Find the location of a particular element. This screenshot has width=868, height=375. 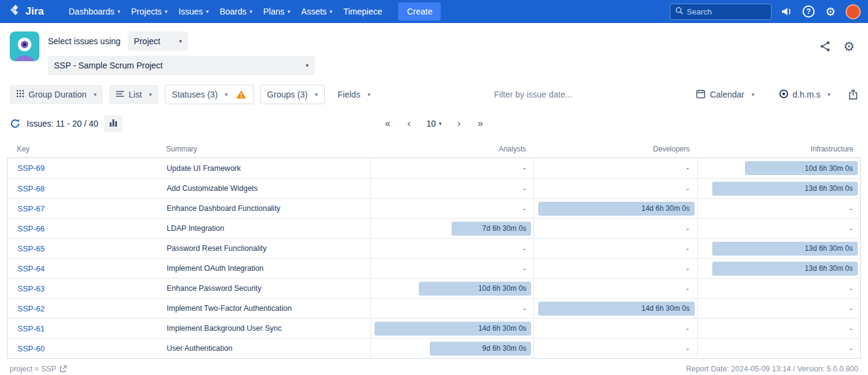

user-avatar is located at coordinates (853, 12).